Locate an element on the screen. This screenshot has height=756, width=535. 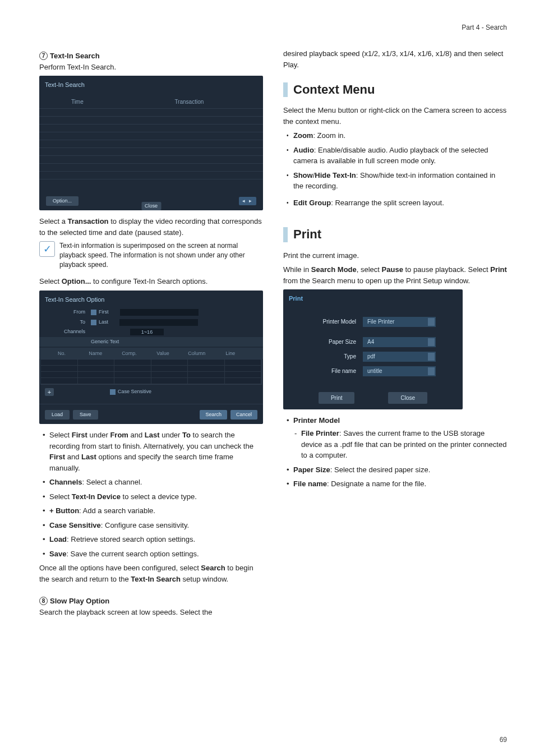
load-button: Load is located at coordinates (57, 415).